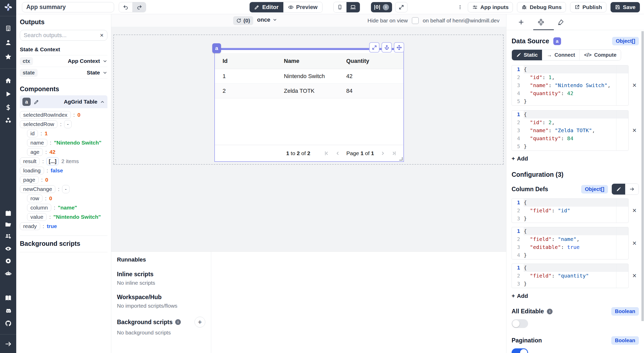 The width and height of the screenshot is (644, 353). Describe the element at coordinates (520, 324) in the screenshot. I see `all-editable-toggle` at that location.